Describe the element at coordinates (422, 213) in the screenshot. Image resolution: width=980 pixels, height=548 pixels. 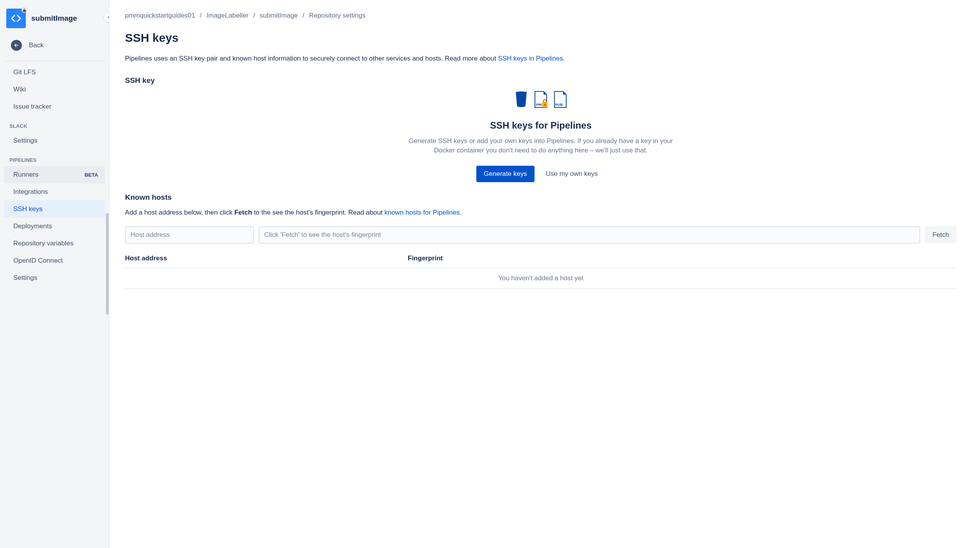
I see `known-hosts-docs-link: known hosts for Pipelines` at that location.